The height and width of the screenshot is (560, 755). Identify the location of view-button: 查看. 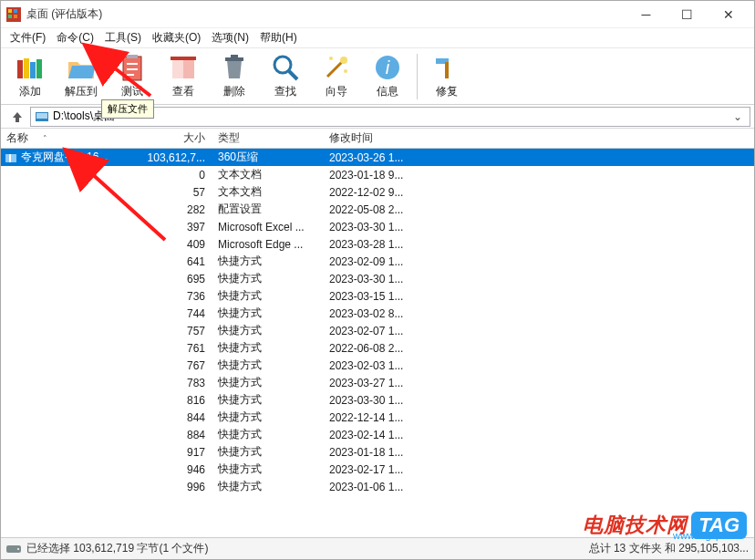
(183, 77).